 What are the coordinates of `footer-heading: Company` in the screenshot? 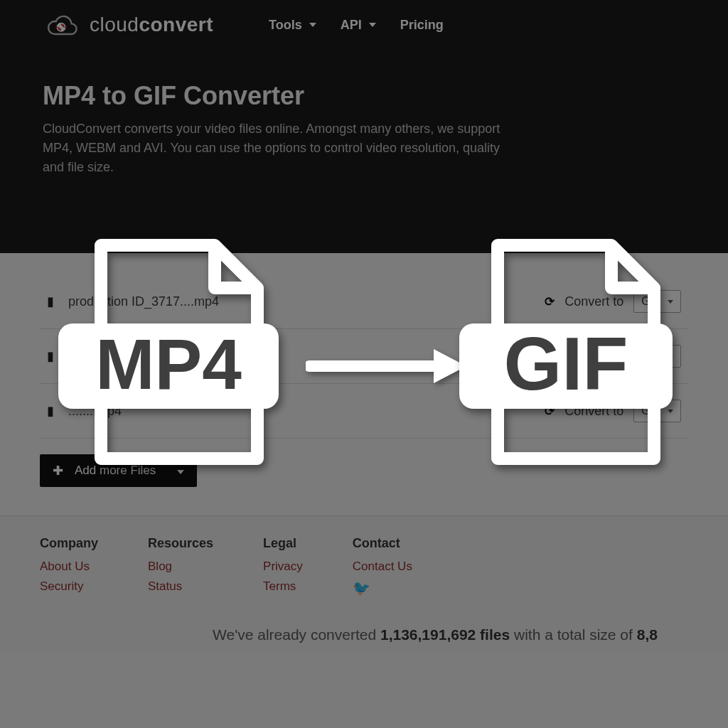 It's located at (69, 543).